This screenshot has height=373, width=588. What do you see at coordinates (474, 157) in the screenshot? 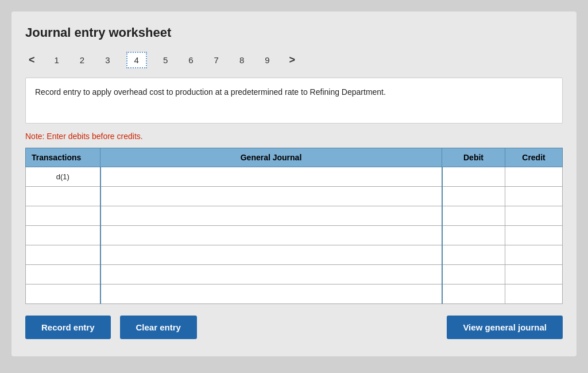
I see `col-header-debit: Debit` at bounding box center [474, 157].